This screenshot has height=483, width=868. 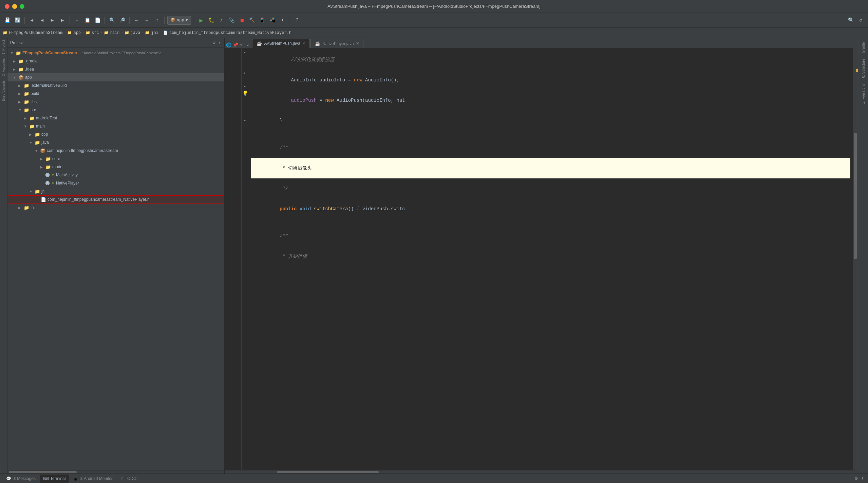 I want to click on breadcrumb-item-java: 📁 java, so click(x=132, y=33).